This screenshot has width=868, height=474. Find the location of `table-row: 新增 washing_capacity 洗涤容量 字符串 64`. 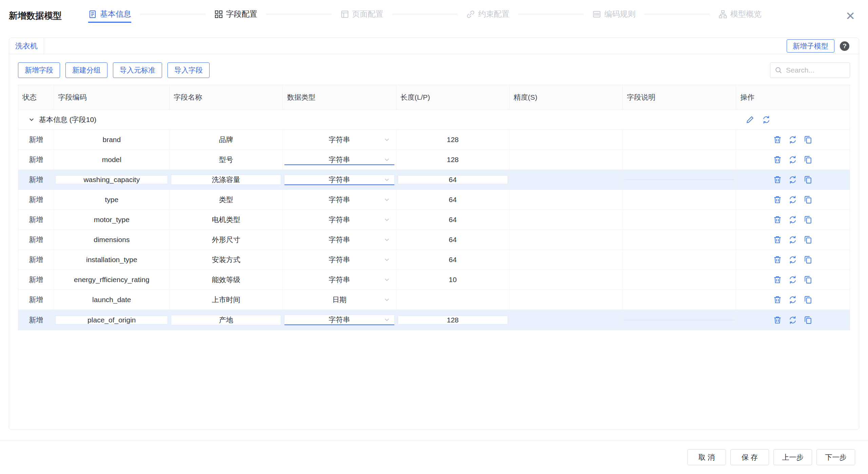

table-row: 新增 washing_capacity 洗涤容量 字符串 64 is located at coordinates (434, 180).